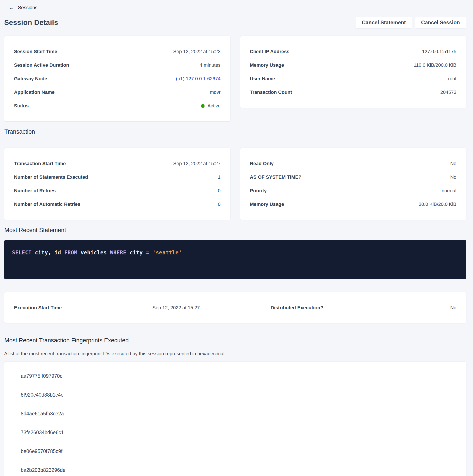  Describe the element at coordinates (51, 177) in the screenshot. I see `row-label: Number of Statements Executed` at that location.